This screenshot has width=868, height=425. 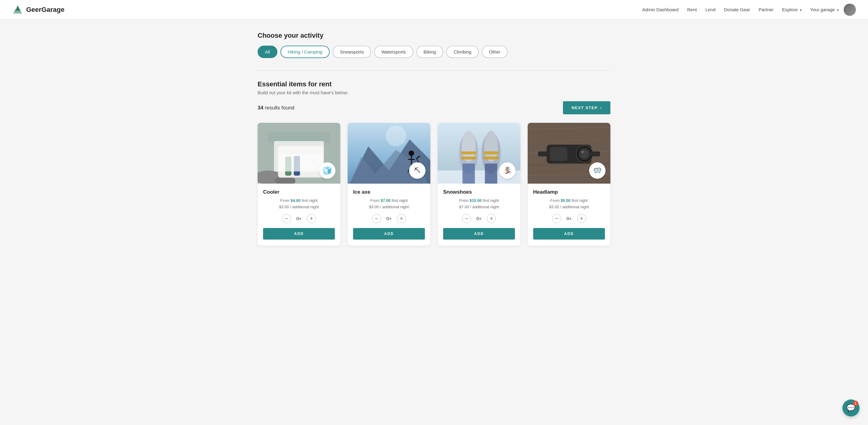 What do you see at coordinates (434, 84) in the screenshot?
I see `essential-section-title: Essential items for rent` at bounding box center [434, 84].